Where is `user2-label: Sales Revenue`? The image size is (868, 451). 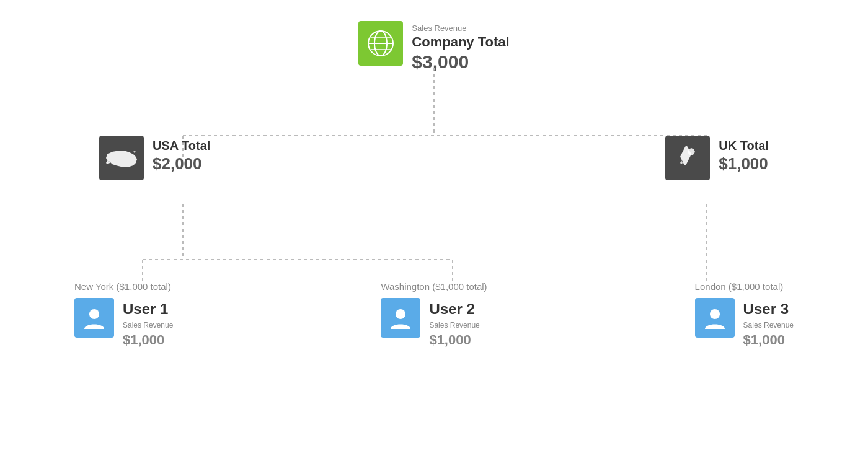
user2-label: Sales Revenue is located at coordinates (454, 325).